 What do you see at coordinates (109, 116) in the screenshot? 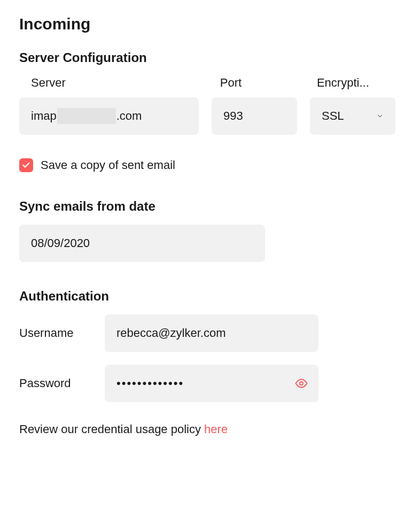
I see `server-input: imap.com` at bounding box center [109, 116].